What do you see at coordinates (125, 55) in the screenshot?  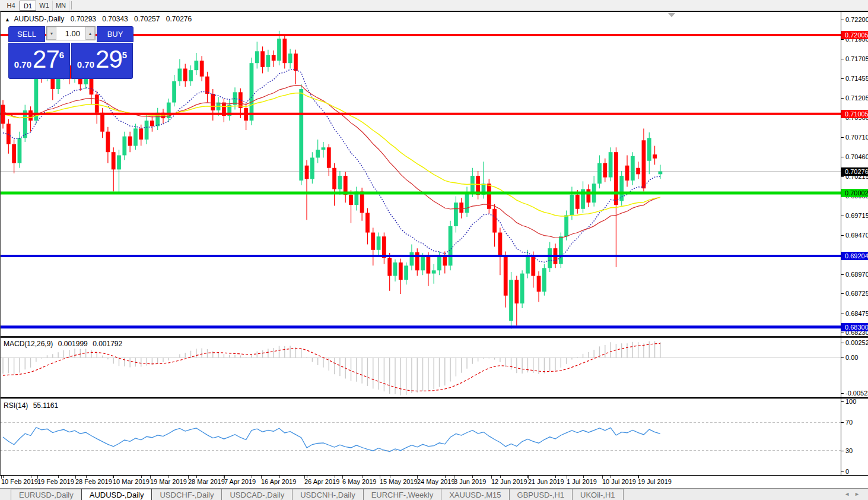 I see `buy-price-pip: 5` at bounding box center [125, 55].